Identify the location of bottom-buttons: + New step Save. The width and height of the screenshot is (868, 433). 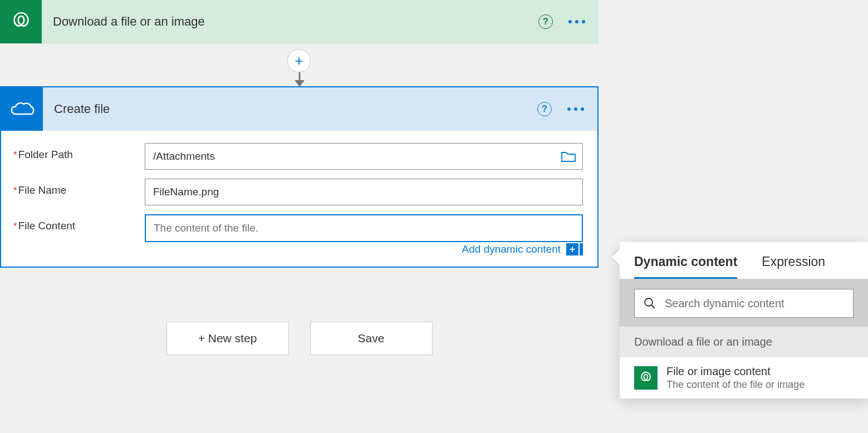
(300, 338).